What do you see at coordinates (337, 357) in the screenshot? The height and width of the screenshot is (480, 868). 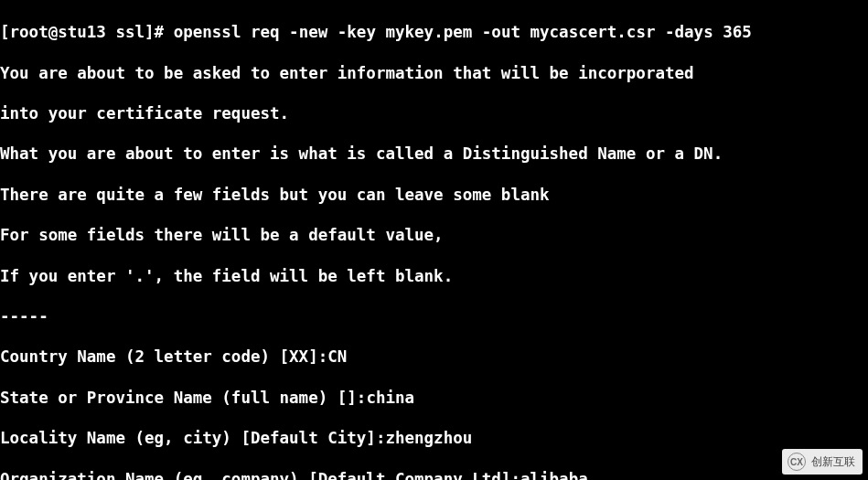 I see `field-value: CN` at bounding box center [337, 357].